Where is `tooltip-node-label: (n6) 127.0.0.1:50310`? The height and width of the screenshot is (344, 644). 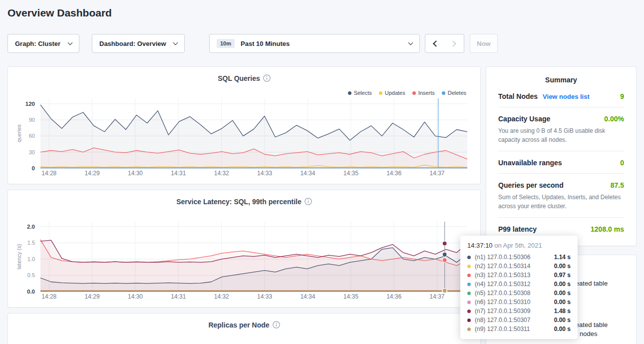
tooltip-node-label: (n6) 127.0.0.1:50310 is located at coordinates (514, 302).